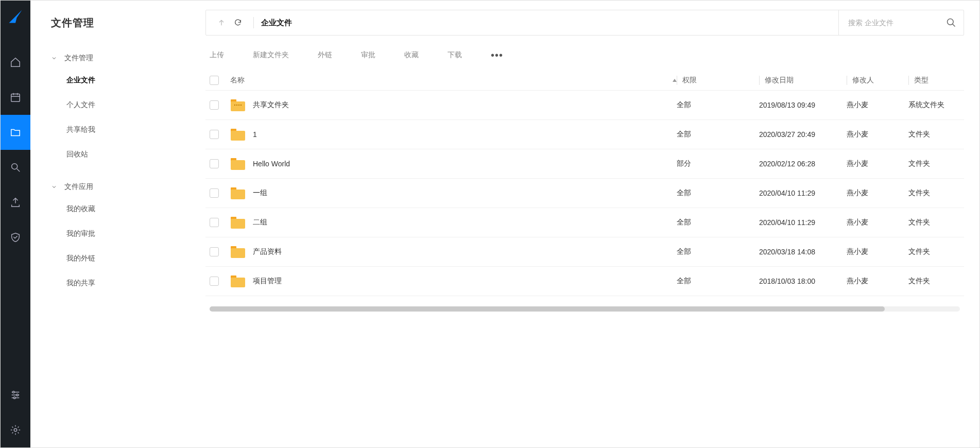  What do you see at coordinates (271, 105) in the screenshot?
I see `file-name: 共享文件夹` at bounding box center [271, 105].